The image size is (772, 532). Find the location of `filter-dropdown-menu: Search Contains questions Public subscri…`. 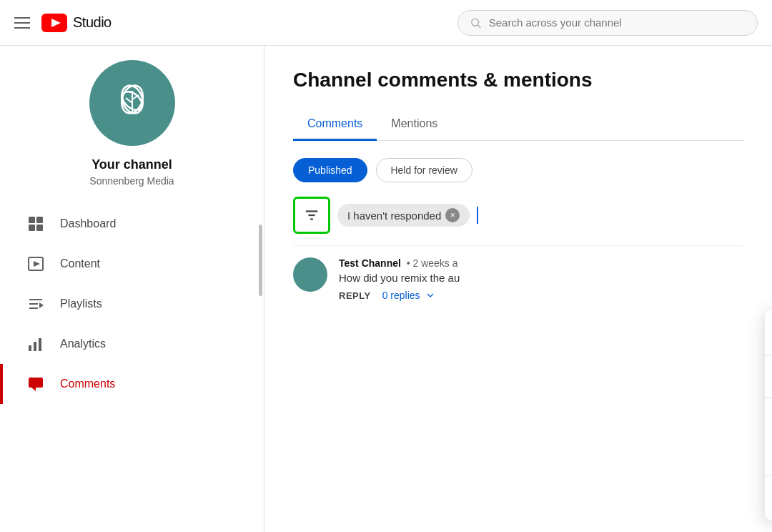

filter-dropdown-menu: Search Contains questions Public subscri… is located at coordinates (768, 415).